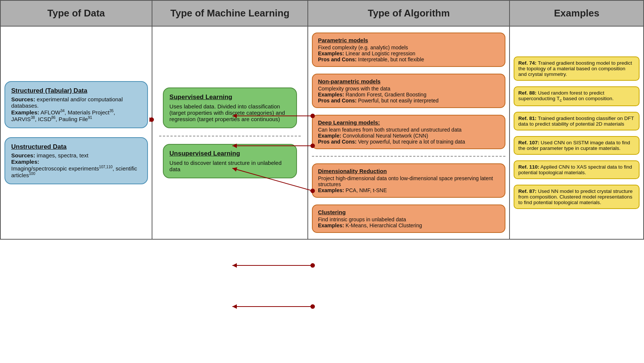 The width and height of the screenshot is (644, 363). Describe the element at coordinates (370, 225) in the screenshot. I see `clustering-examples: Examples: K-Means, Hierarchical Clusteri…` at that location.